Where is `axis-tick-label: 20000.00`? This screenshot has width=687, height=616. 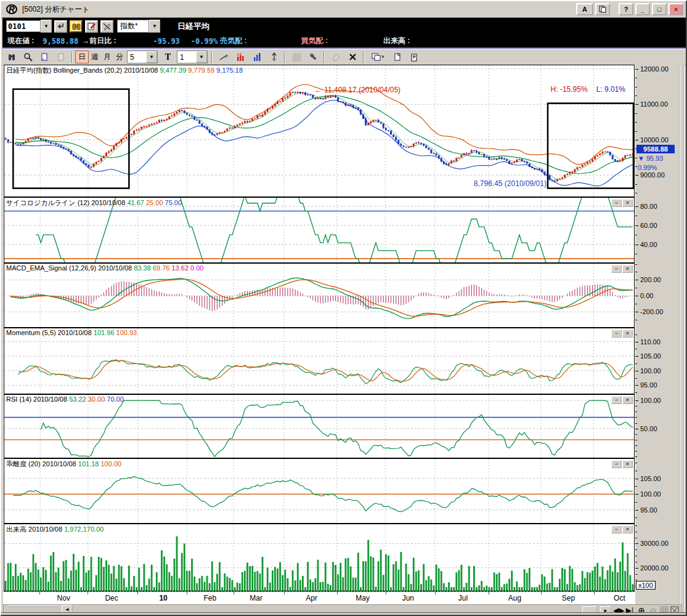
axis-tick-label: 20000.00 is located at coordinates (654, 568).